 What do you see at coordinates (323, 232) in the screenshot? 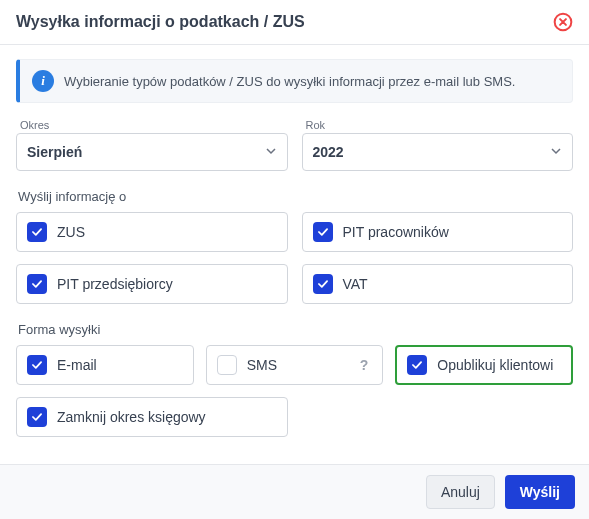
I see `checkbox-pit-employees` at bounding box center [323, 232].